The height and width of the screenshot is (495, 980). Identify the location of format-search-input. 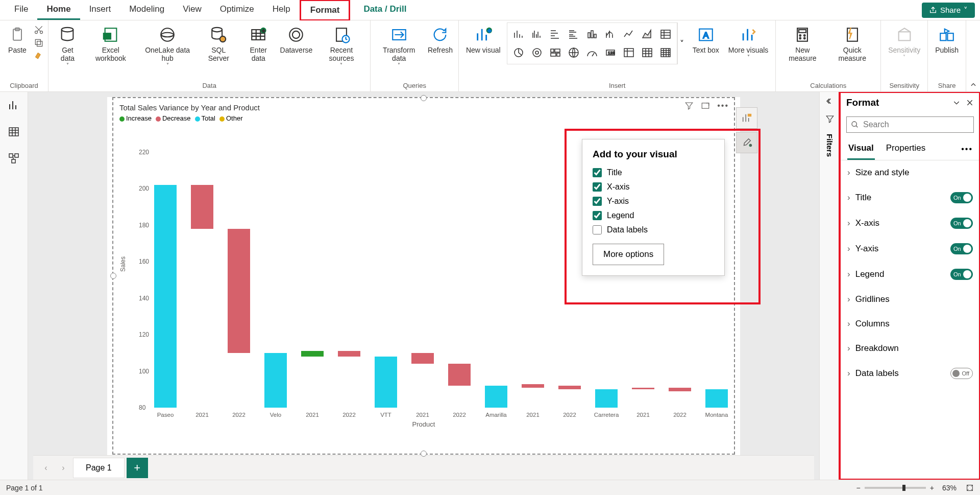
(916, 125).